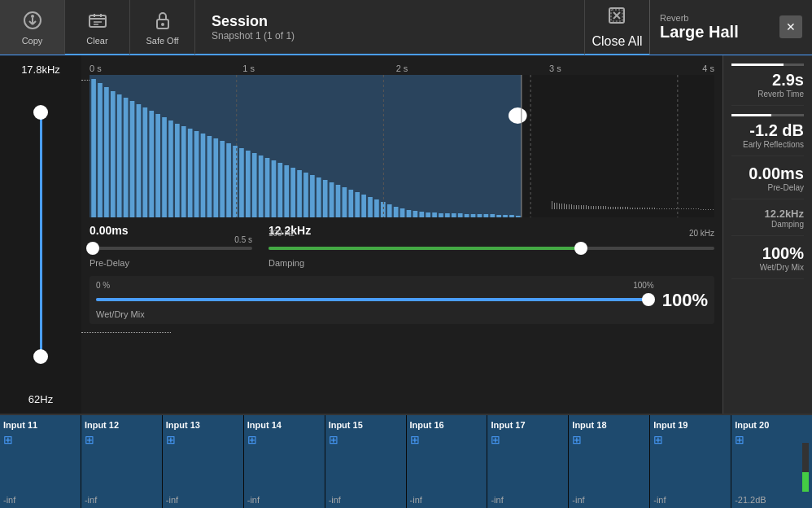 The height and width of the screenshot is (508, 812). Describe the element at coordinates (691, 462) in the screenshot. I see `channel-9: Input 19 ⊞ -inf` at that location.